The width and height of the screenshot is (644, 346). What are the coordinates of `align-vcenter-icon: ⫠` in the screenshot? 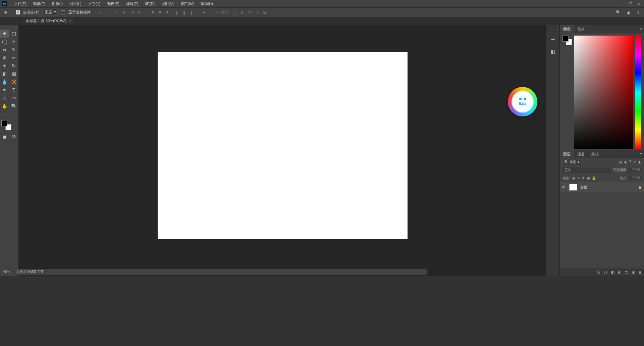 It's located at (108, 12).